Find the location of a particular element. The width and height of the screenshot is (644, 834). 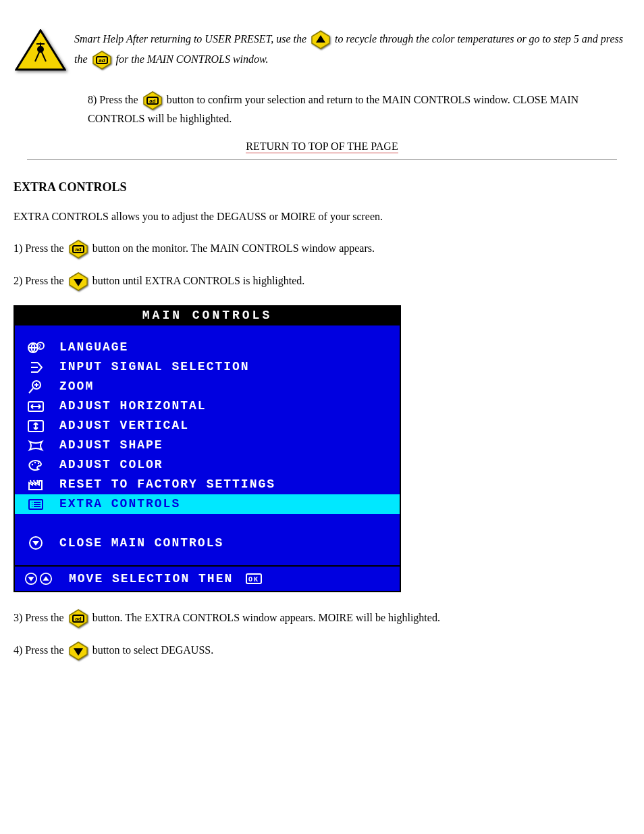

osd-item-label: LANGUAGE is located at coordinates (94, 347).